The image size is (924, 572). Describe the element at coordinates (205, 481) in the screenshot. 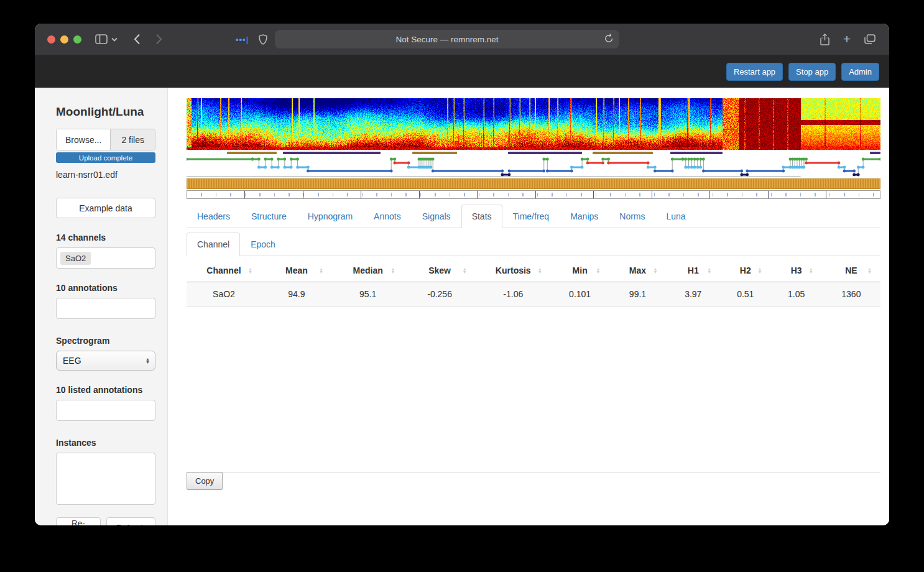

I see `copy-button: Copy` at that location.